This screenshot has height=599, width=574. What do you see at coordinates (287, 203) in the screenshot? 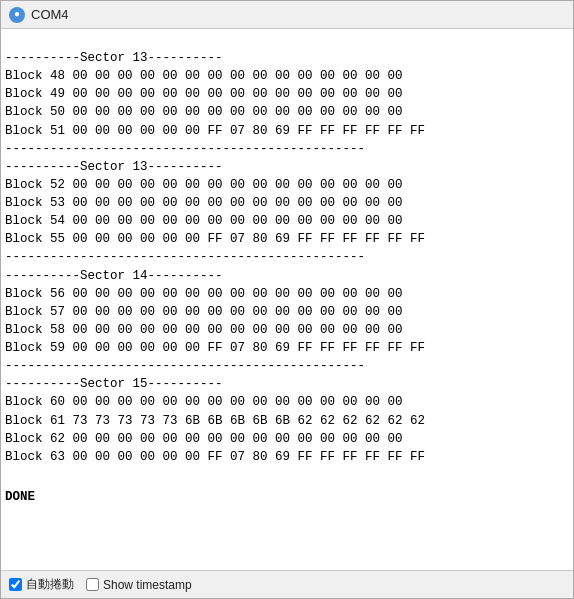
I see `terminal-line: Block 53 00 00 00 00 00 00 00 00 00 00 0…` at bounding box center [287, 203].